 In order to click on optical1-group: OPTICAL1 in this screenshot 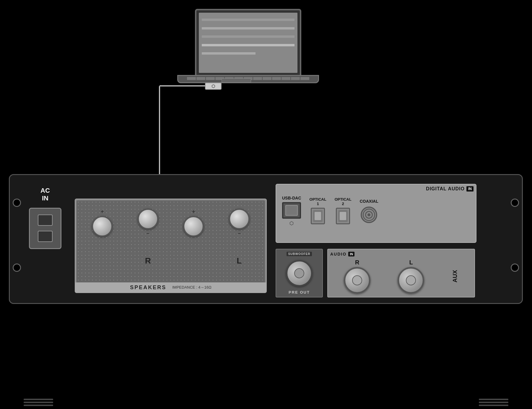, I will do `click(318, 211)`.